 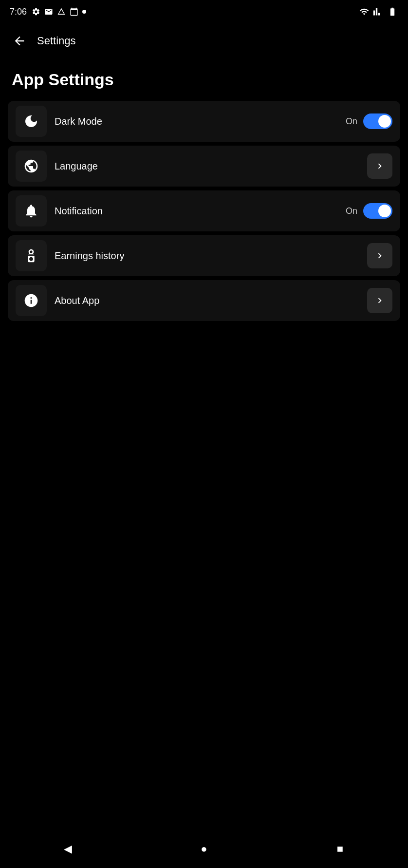 What do you see at coordinates (68, 849) in the screenshot?
I see `nav-back-icon: ◀` at bounding box center [68, 849].